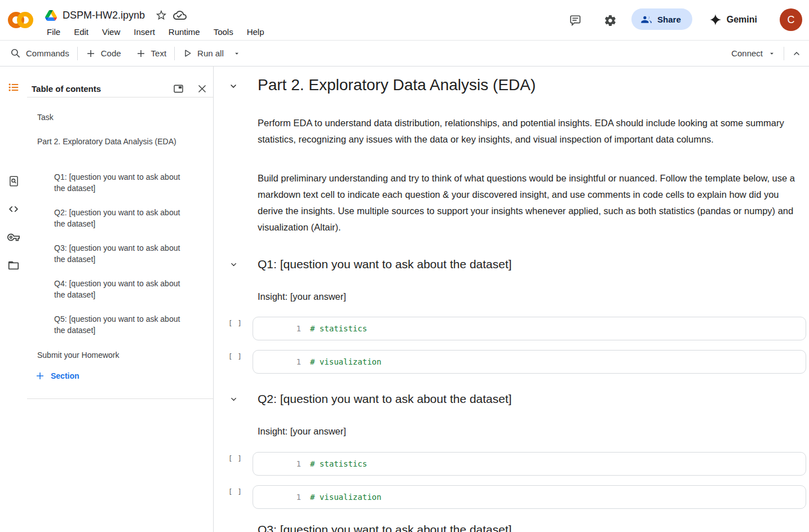 The height and width of the screenshot is (532, 809). What do you see at coordinates (178, 88) in the screenshot?
I see `open-panel-in-tab-icon` at bounding box center [178, 88].